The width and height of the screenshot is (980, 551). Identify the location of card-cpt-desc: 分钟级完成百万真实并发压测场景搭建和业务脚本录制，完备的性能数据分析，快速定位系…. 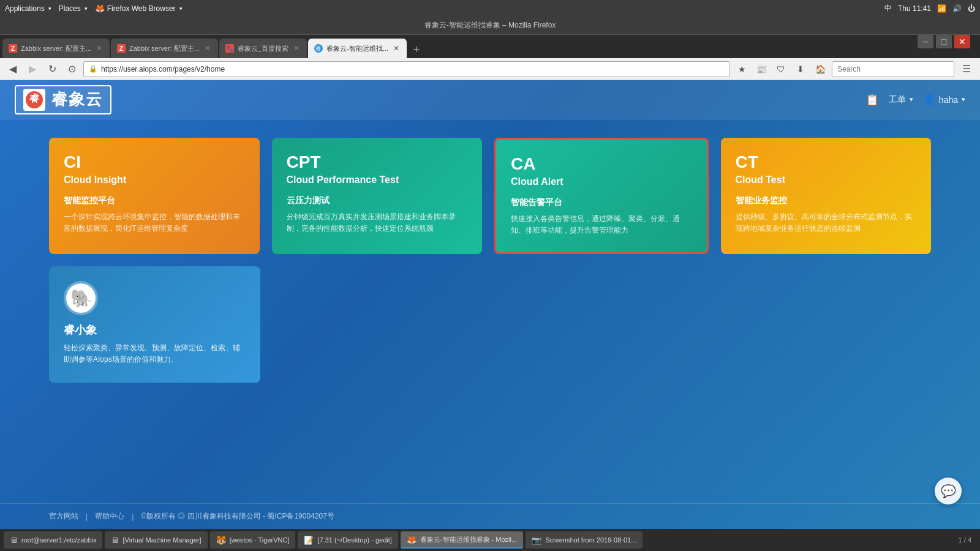
(377, 223).